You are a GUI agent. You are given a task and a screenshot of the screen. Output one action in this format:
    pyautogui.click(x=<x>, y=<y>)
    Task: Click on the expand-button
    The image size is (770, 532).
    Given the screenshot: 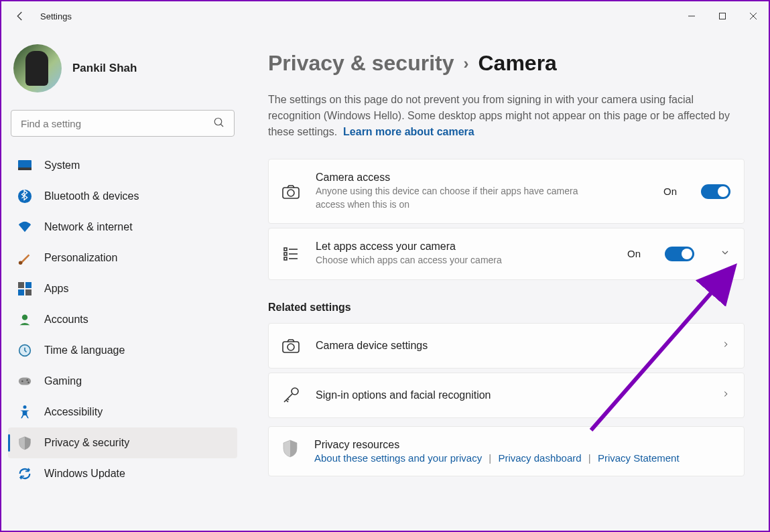 What is the action you would take?
    pyautogui.click(x=725, y=254)
    